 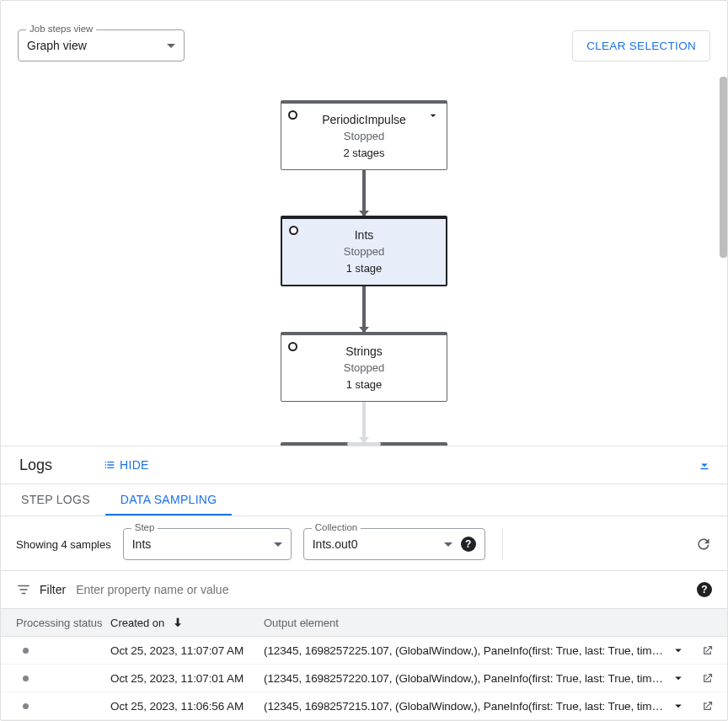 What do you see at coordinates (381, 590) in the screenshot?
I see `filter-input` at bounding box center [381, 590].